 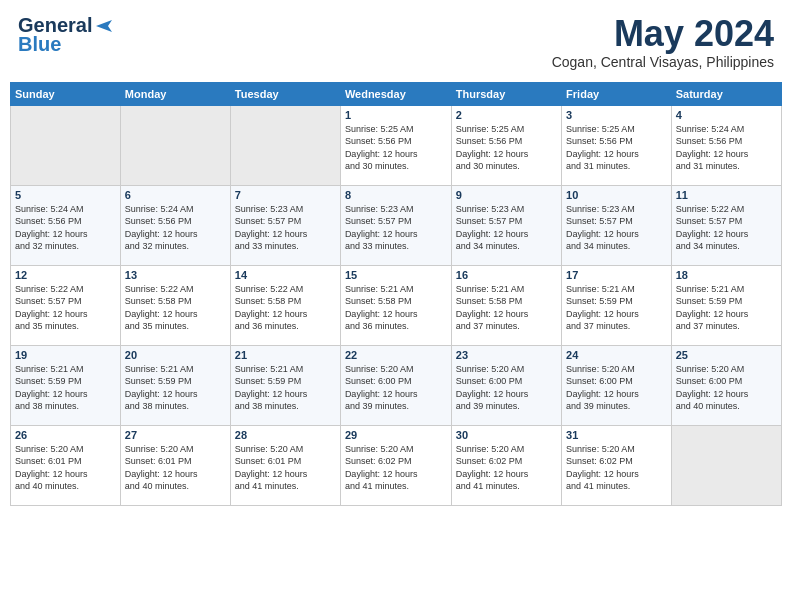 What do you see at coordinates (175, 94) in the screenshot?
I see `weekday-header: Monday` at bounding box center [175, 94].